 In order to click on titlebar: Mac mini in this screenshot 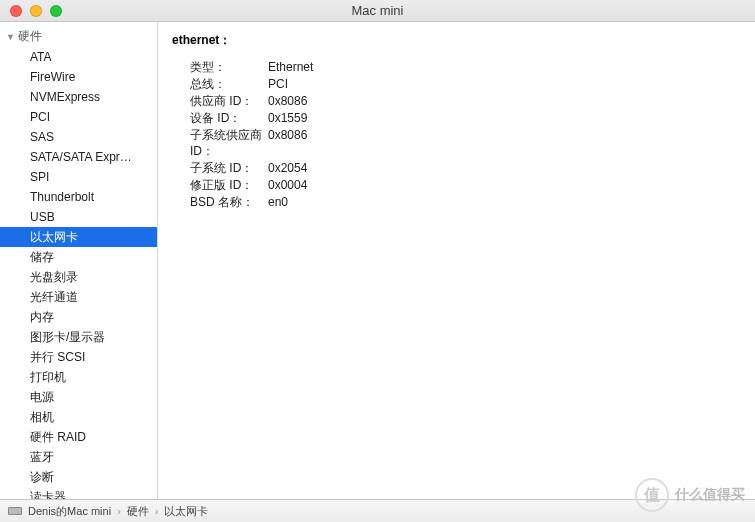, I will do `click(378, 11)`.